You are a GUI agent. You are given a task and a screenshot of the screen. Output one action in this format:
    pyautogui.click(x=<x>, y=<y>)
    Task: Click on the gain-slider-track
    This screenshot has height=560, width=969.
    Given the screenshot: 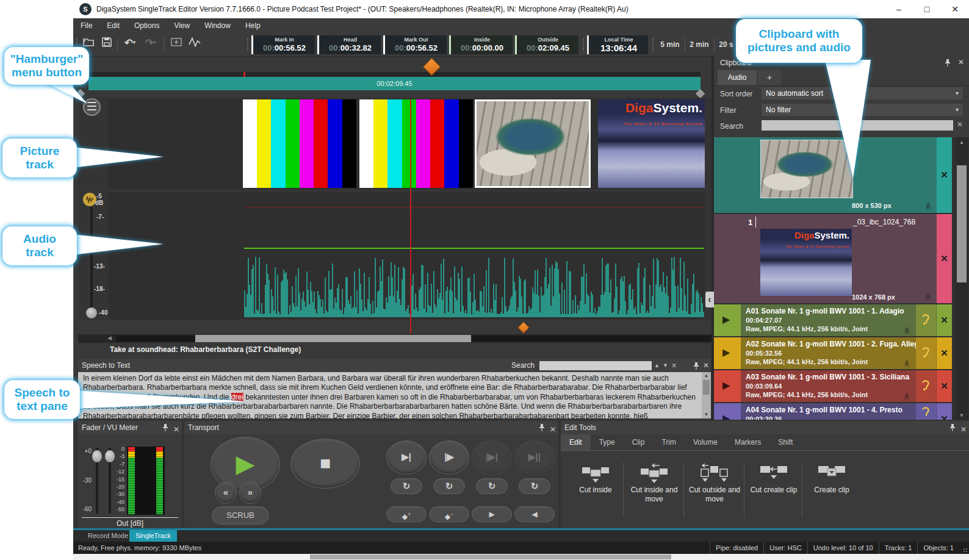 What is the action you would take?
    pyautogui.click(x=92, y=260)
    